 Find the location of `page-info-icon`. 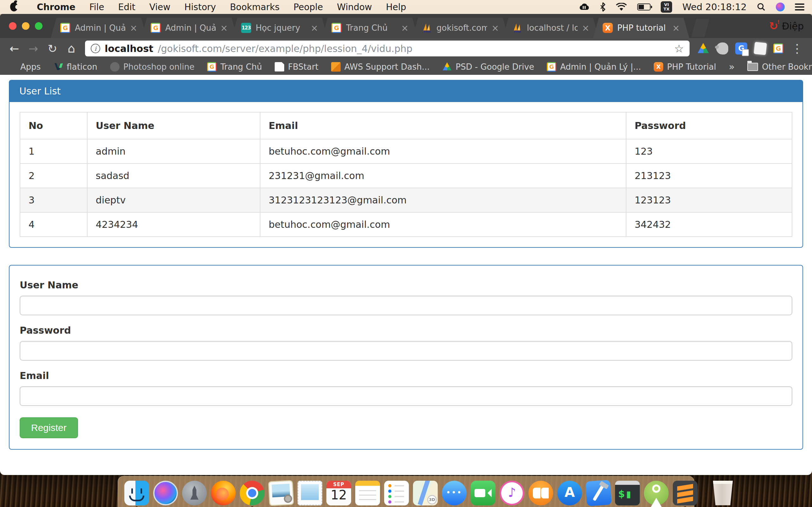

page-info-icon is located at coordinates (95, 48).